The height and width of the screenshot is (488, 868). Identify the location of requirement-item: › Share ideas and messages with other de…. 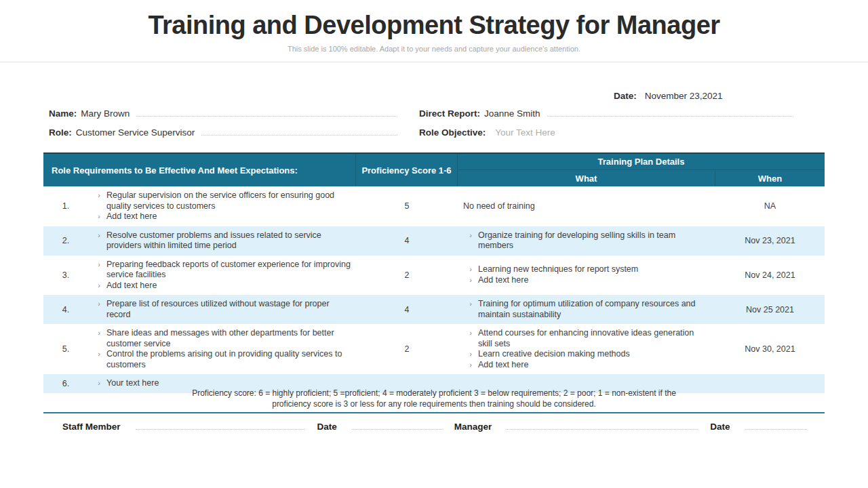
(221, 339).